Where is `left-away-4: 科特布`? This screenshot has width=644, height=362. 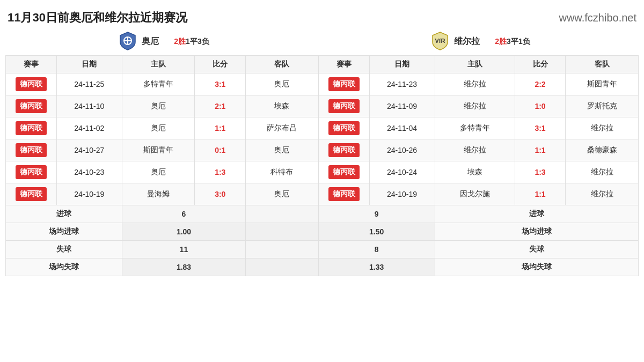
left-away-4: 科特布 is located at coordinates (282, 173).